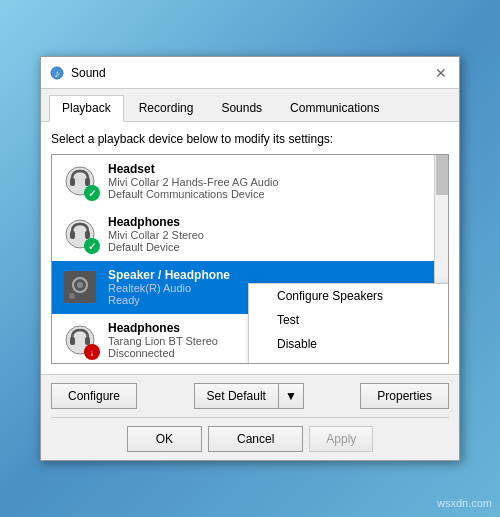  Describe the element at coordinates (57, 73) in the screenshot. I see `title-bar-icon: ♪` at that location.